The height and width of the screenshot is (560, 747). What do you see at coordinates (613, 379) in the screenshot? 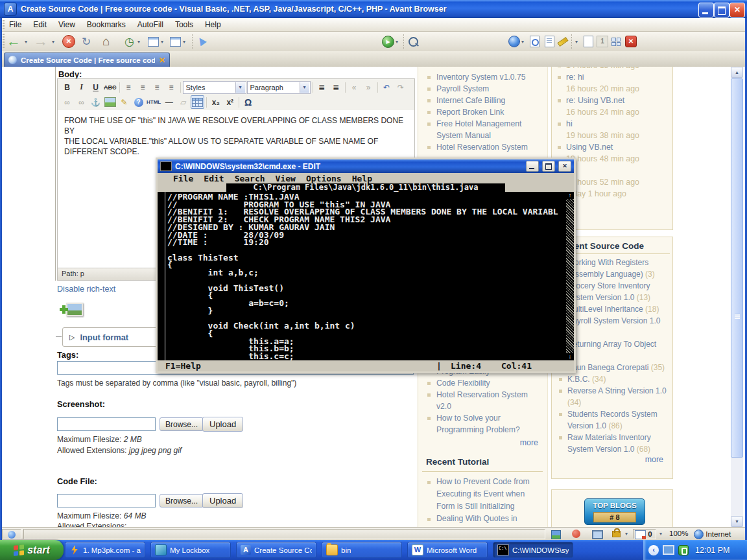
I see `source-code-item: K.B.C. (34)` at bounding box center [613, 379].